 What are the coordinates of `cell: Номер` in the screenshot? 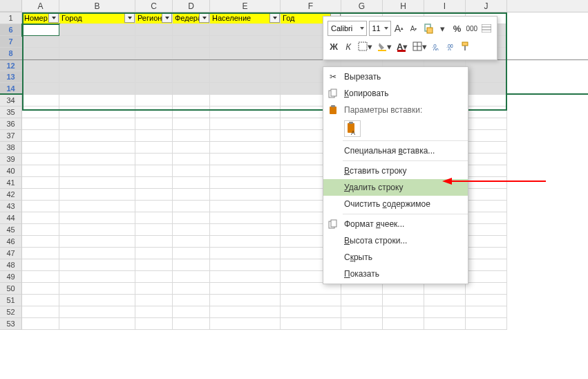 It's located at (41, 18).